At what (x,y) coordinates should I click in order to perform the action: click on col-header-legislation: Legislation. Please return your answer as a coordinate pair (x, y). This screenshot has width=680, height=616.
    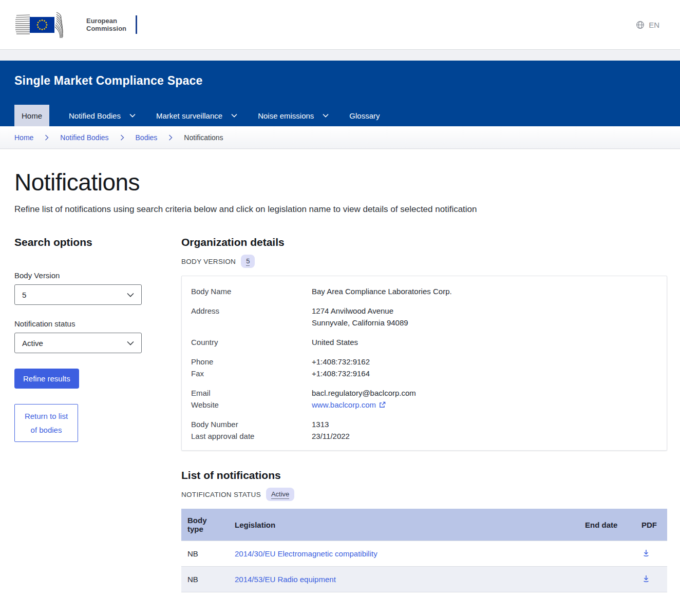
    Looking at the image, I should click on (404, 525).